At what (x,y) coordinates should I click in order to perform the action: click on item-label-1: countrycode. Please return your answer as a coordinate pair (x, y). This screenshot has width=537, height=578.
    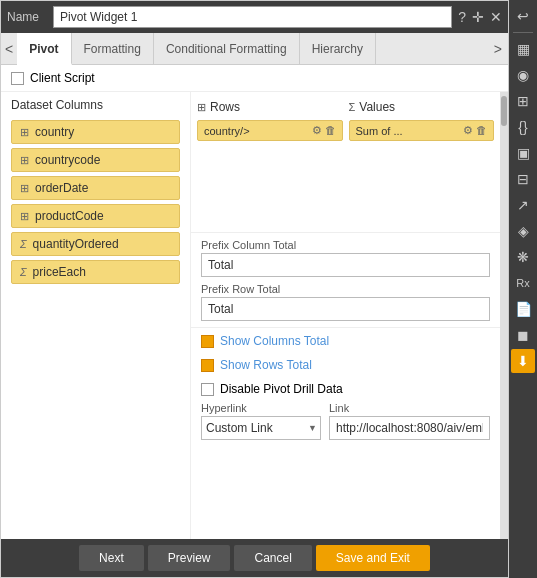
    Looking at the image, I should click on (68, 160).